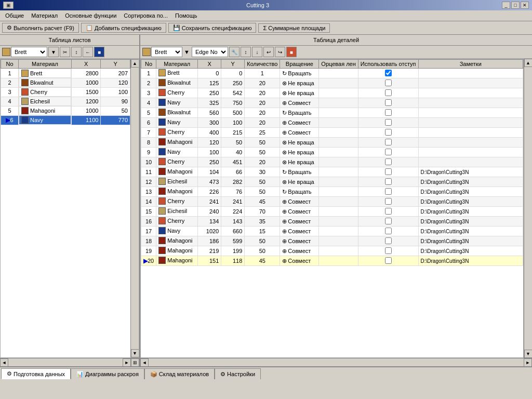 The height and width of the screenshot is (399, 532). Describe the element at coordinates (135, 63) in the screenshot. I see `left-scroll-up: ▲` at that location.